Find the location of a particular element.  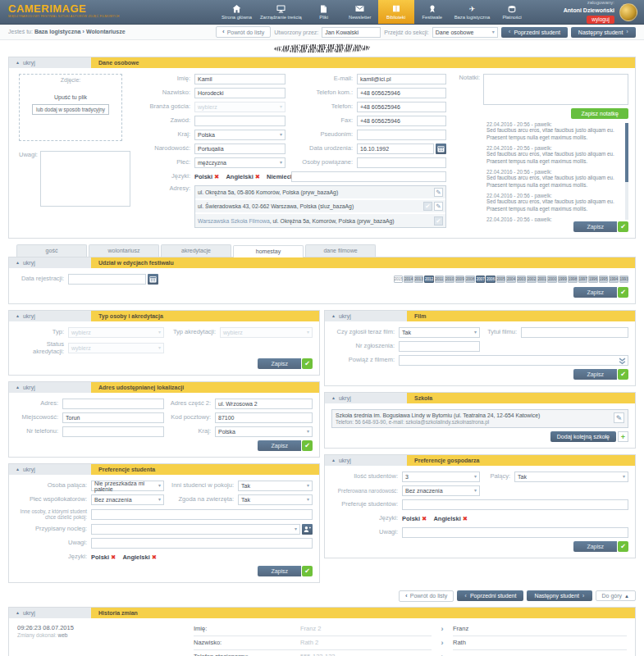

address-link: Warszawska Szkoła Filmowa is located at coordinates (234, 221).